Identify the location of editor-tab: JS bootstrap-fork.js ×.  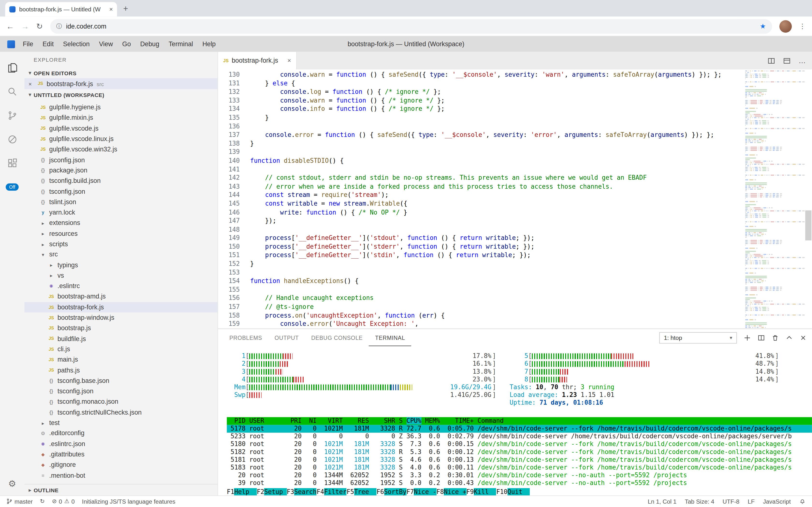
(257, 60).